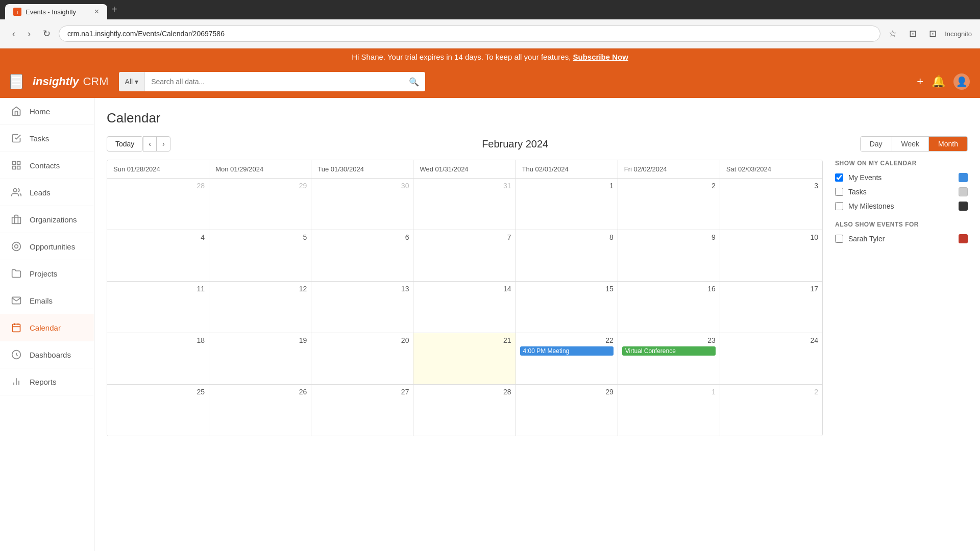  What do you see at coordinates (464, 186) in the screenshot?
I see `day-number: 31` at bounding box center [464, 186].